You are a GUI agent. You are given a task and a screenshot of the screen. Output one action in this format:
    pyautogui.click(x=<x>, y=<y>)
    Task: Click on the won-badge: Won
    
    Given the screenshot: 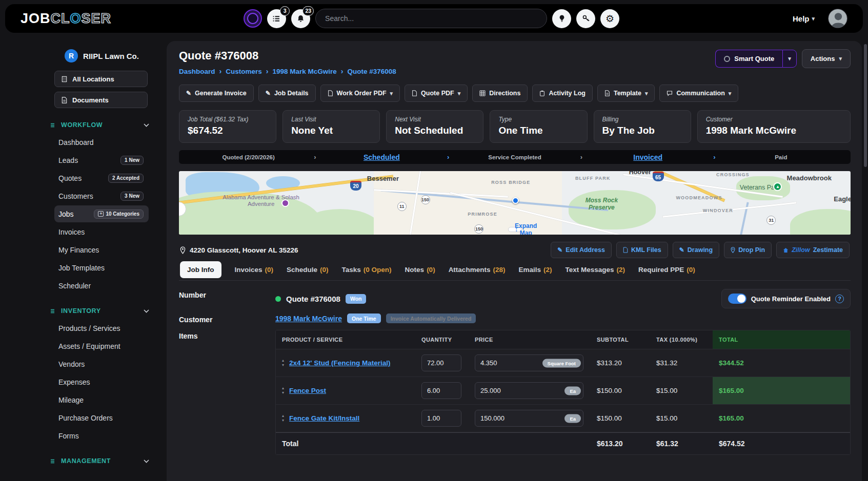 What is the action you would take?
    pyautogui.click(x=356, y=299)
    